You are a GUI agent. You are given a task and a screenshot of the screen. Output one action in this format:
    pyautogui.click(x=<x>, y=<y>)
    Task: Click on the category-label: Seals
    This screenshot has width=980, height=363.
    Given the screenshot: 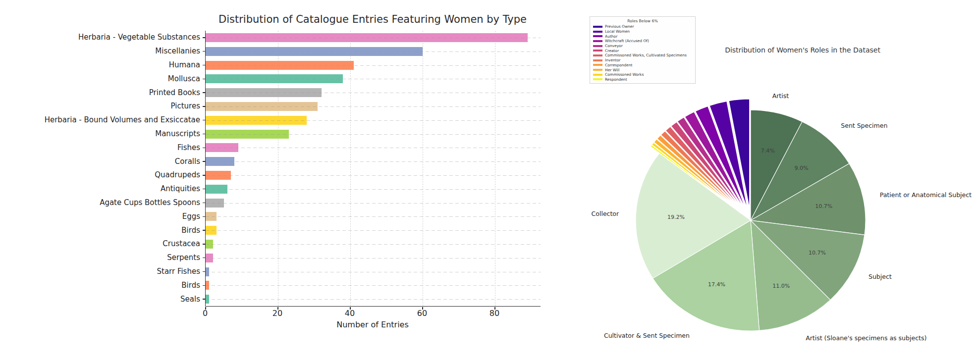 What is the action you would take?
    pyautogui.click(x=100, y=299)
    